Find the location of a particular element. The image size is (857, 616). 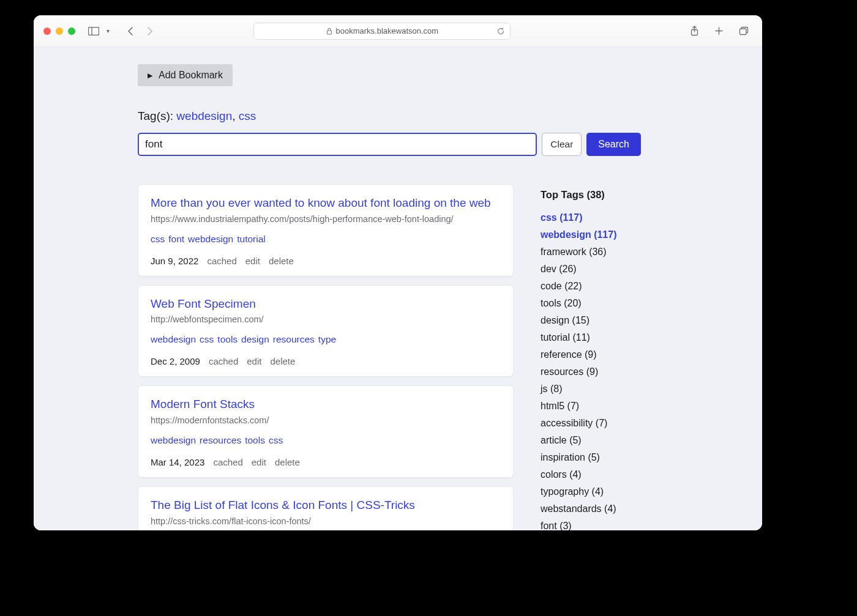

add-bookmark-label: Add Bookmark is located at coordinates (191, 75).